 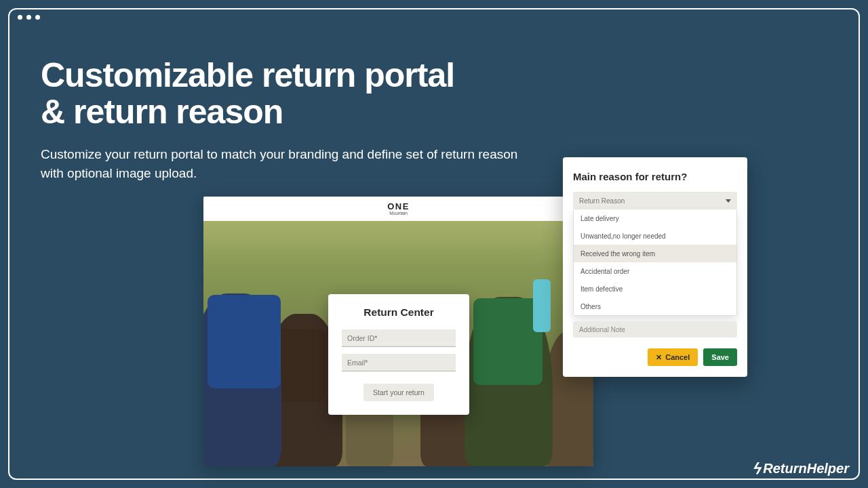 What do you see at coordinates (655, 176) in the screenshot?
I see `modal-title: Main reason for return?` at bounding box center [655, 176].